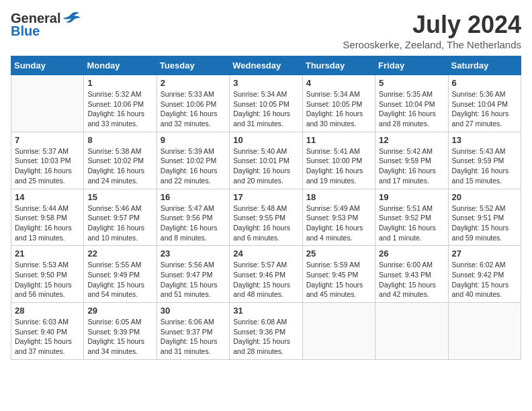 The height and width of the screenshot is (411, 532). Describe the element at coordinates (266, 103) in the screenshot. I see `calendar-week-row: 1Sunrise: 5:32 AM Sunset: 10:06 PM Dayli…` at that location.